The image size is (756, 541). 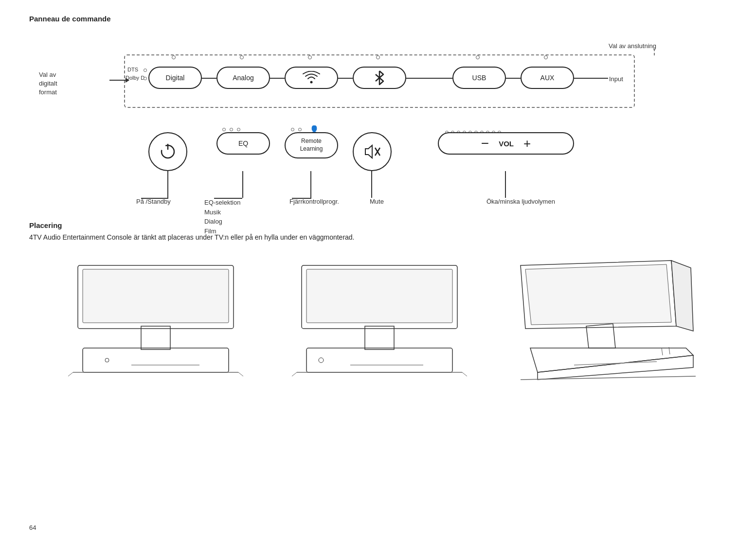 What do you see at coordinates (135, 78) in the screenshot?
I see `dolby-label: Dolby D` at bounding box center [135, 78].